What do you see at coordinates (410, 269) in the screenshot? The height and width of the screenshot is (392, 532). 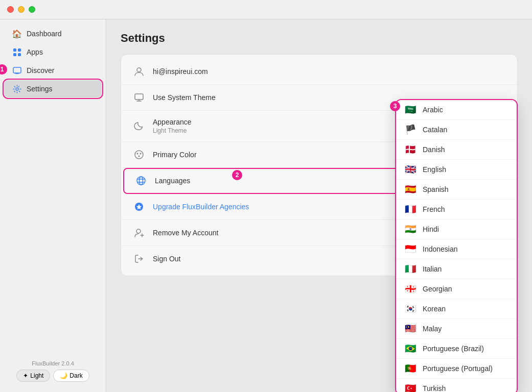 I see `flag-italian: 🇮🇹` at bounding box center [410, 269].